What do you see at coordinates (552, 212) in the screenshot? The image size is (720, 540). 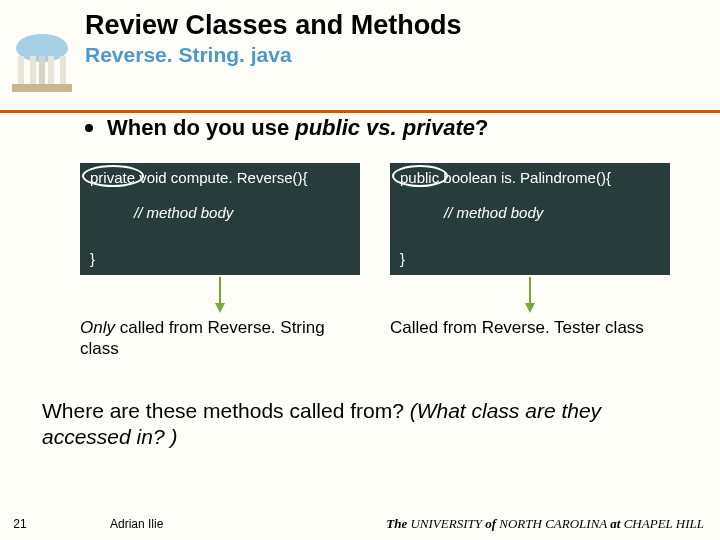 I see `right-body: // method body` at bounding box center [552, 212].